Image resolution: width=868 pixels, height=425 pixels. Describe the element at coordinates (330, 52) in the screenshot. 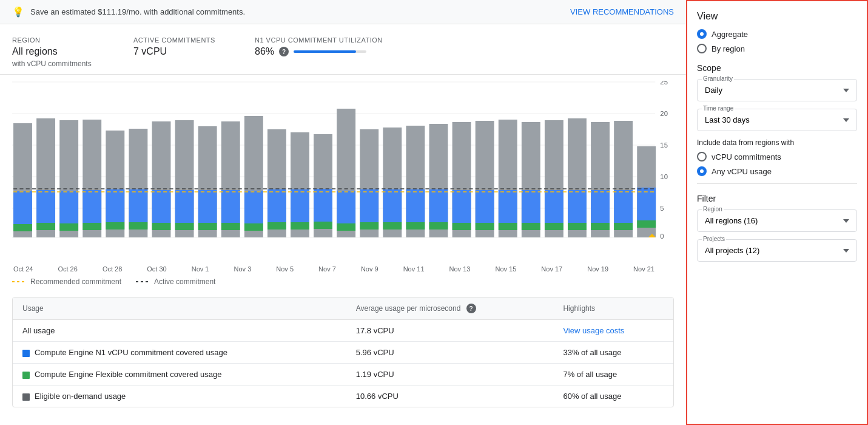

I see `utilization-bar` at that location.